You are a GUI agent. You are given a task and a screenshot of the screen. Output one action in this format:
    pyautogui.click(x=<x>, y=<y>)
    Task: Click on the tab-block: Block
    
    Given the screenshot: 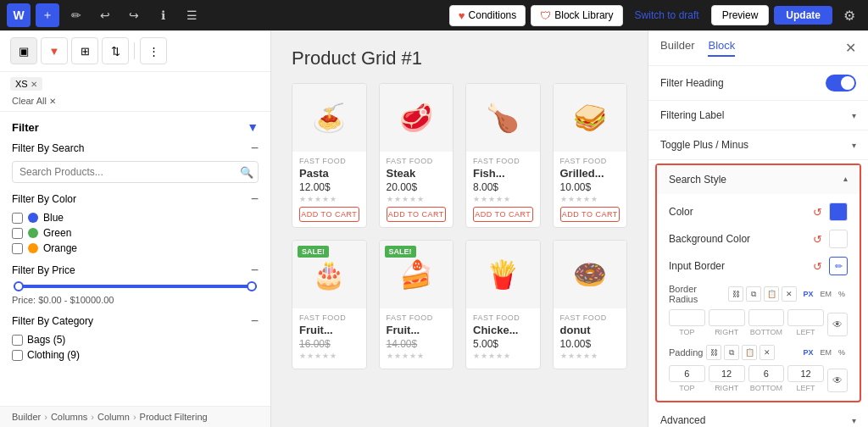 What is the action you would take?
    pyautogui.click(x=721, y=47)
    